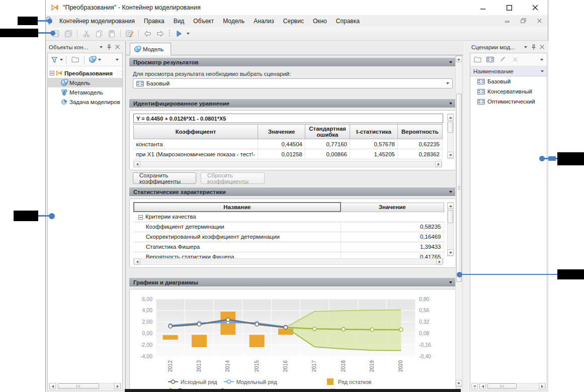  What do you see at coordinates (179, 34) in the screenshot?
I see `run-icon` at bounding box center [179, 34].